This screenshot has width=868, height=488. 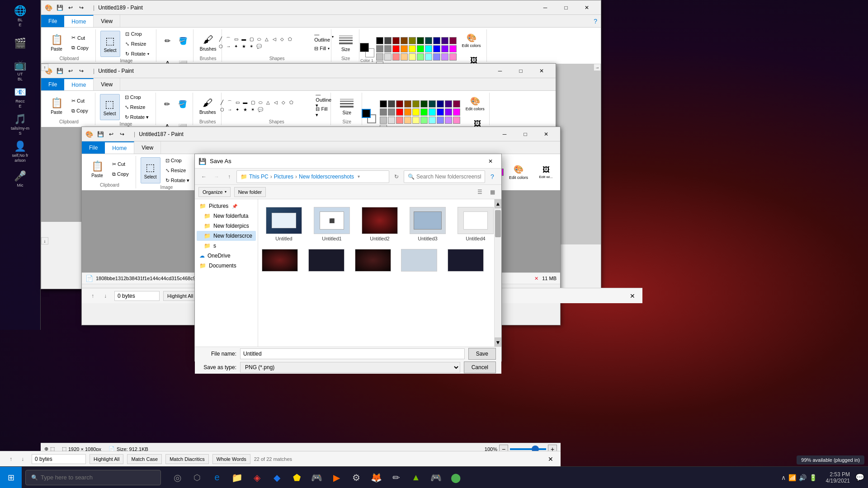 What do you see at coordinates (226, 256) in the screenshot?
I see `sidebar-onedrive: ☁ OneDrive` at bounding box center [226, 256].